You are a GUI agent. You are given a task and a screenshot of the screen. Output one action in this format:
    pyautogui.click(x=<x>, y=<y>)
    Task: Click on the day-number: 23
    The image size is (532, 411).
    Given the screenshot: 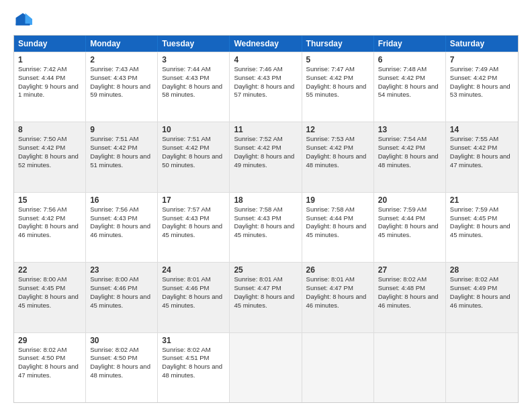 What is the action you would take?
    pyautogui.click(x=122, y=270)
    